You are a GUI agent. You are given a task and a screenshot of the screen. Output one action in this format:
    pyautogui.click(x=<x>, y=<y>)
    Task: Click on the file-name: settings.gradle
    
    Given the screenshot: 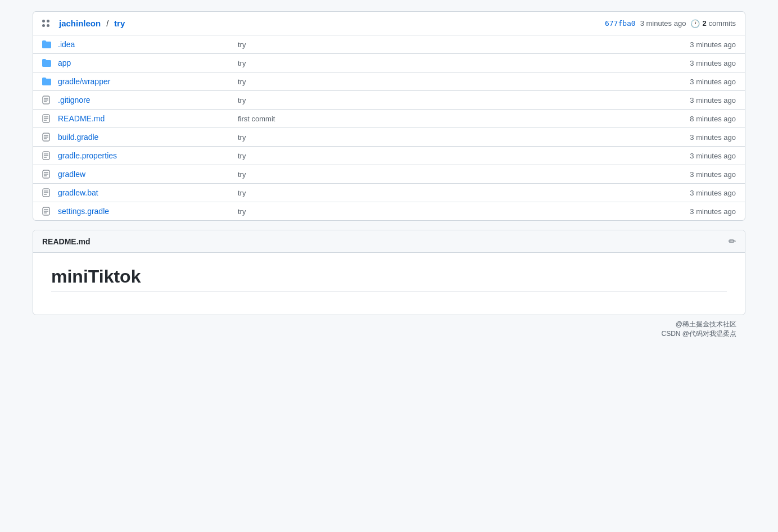 What is the action you would take?
    pyautogui.click(x=148, y=211)
    